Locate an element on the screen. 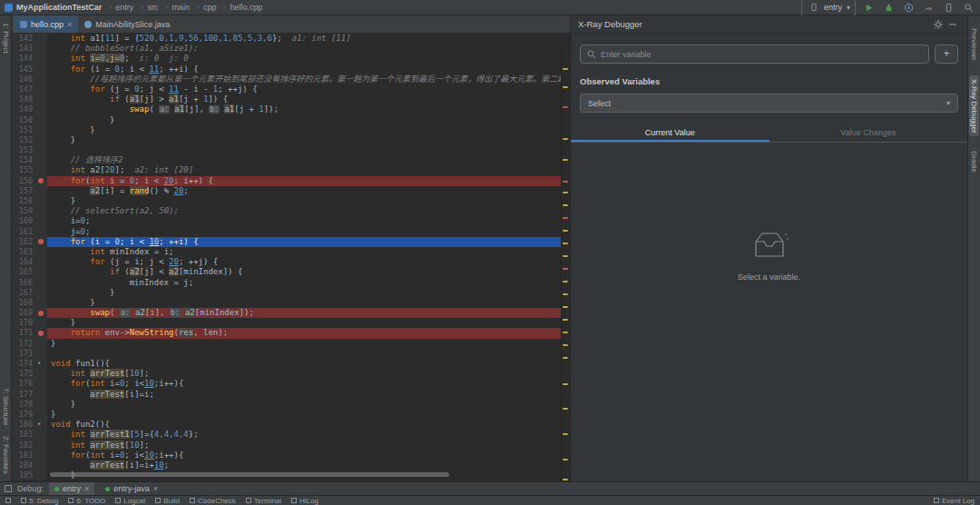 The height and width of the screenshot is (505, 980). line-number: 147 is located at coordinates (24, 89).